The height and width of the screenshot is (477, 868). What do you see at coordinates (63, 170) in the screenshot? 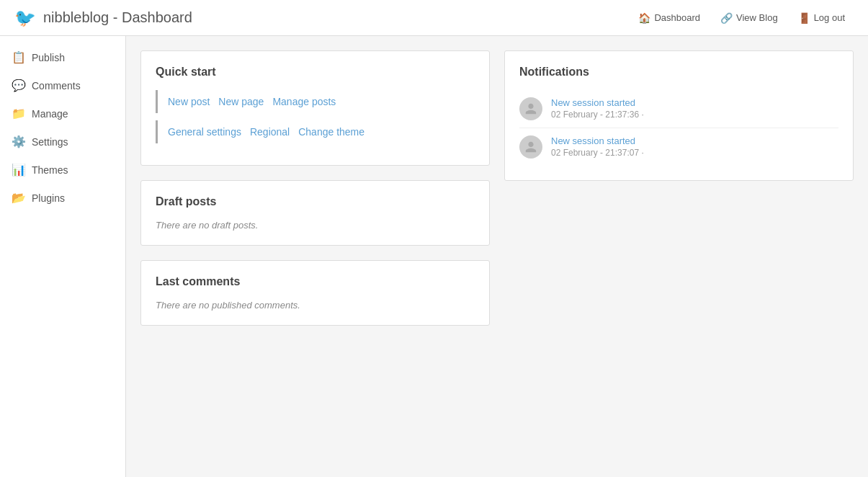
I see `sidebar-item-themes: 📊 Themes` at bounding box center [63, 170].